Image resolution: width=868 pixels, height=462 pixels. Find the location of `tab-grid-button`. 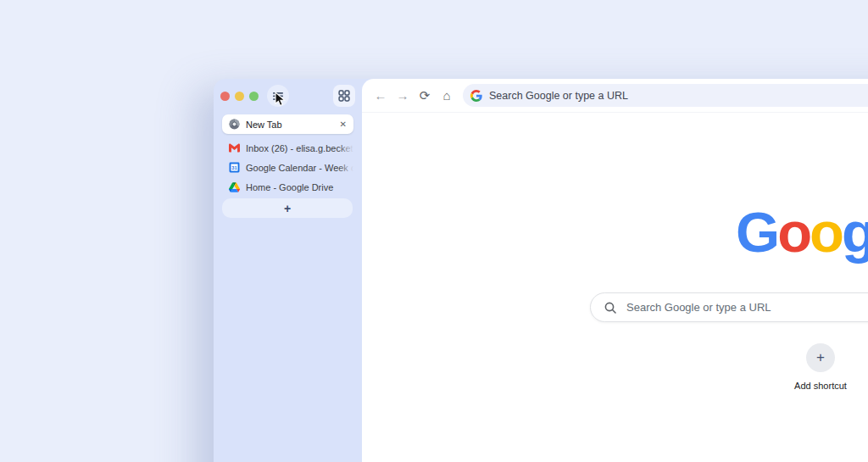

tab-grid-button is located at coordinates (344, 96).